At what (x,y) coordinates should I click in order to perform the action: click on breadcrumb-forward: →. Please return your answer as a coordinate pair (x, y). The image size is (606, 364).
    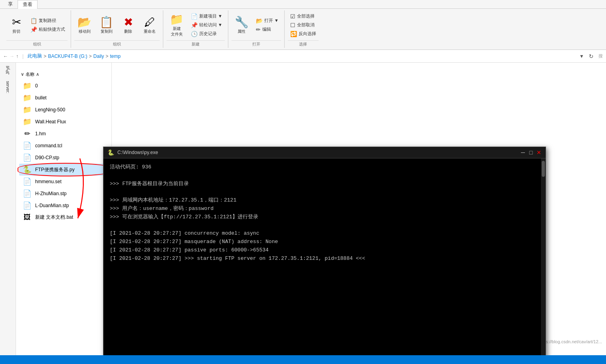
    Looking at the image, I should click on (12, 56).